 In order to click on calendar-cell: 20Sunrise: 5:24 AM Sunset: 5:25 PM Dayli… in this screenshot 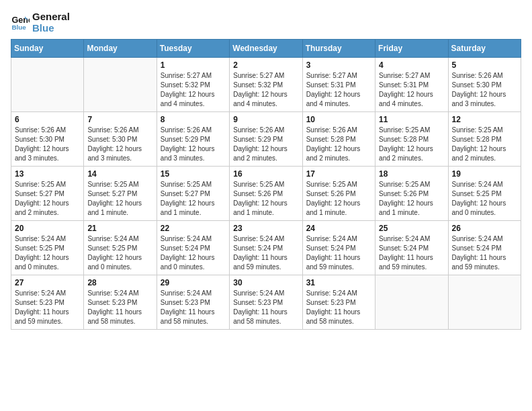, I will do `click(48, 248)`.